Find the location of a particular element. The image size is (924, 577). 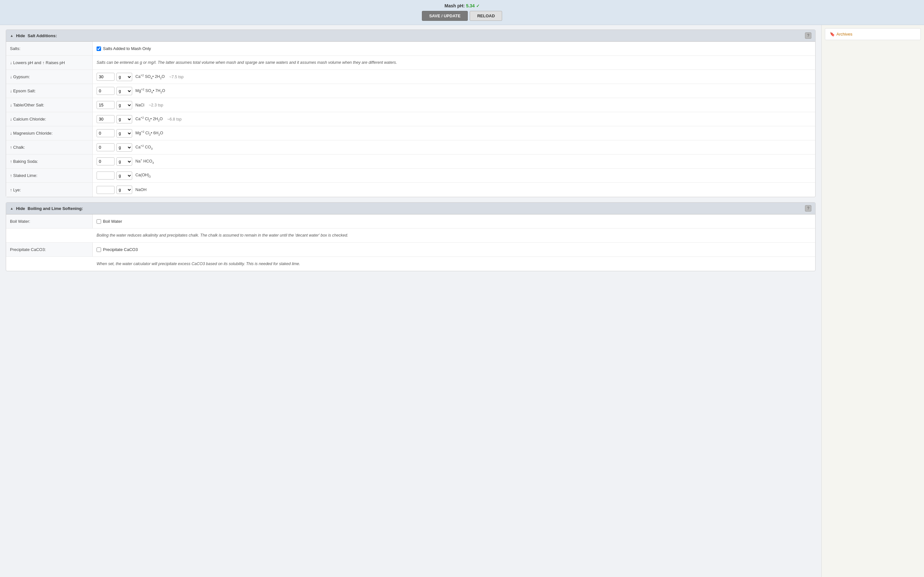

salts-content: Salts Added to Mash Only is located at coordinates (454, 49).